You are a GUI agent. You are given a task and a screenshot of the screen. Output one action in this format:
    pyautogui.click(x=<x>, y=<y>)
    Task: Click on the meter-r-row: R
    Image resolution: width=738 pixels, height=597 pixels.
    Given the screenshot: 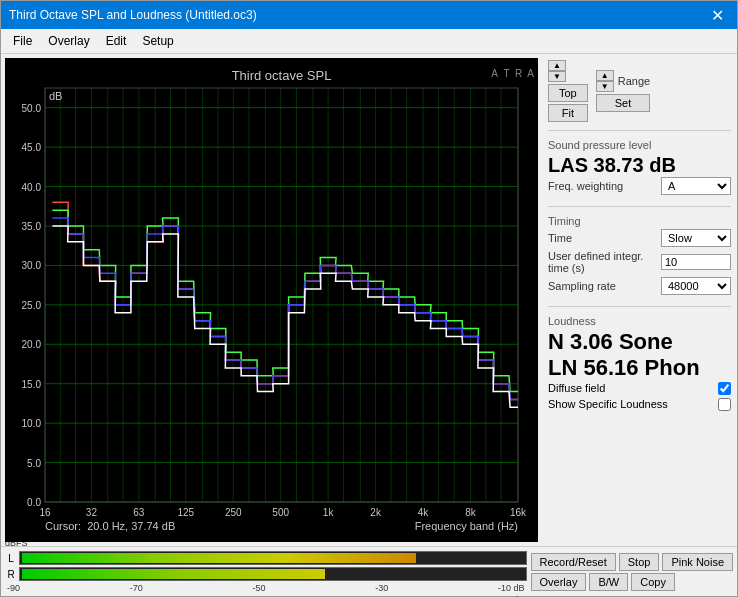 What is the action you would take?
    pyautogui.click(x=266, y=574)
    